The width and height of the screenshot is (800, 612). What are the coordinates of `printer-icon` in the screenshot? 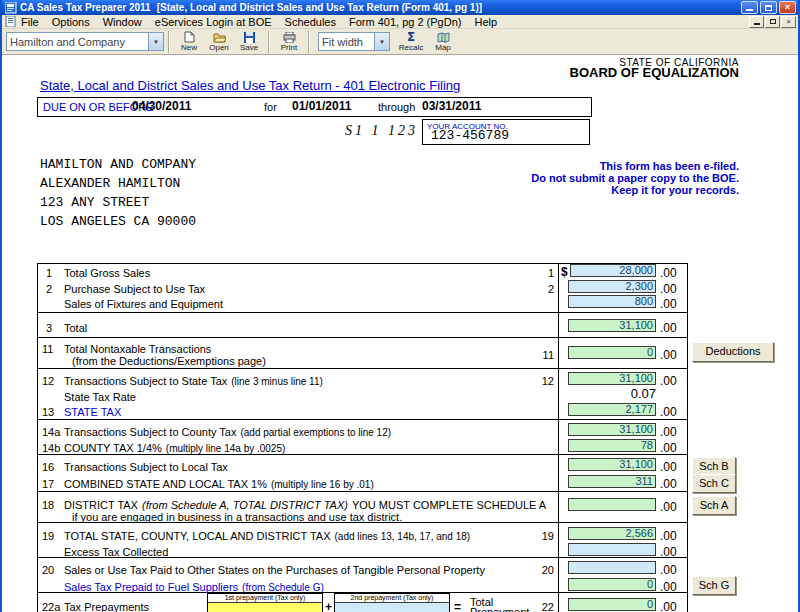 It's located at (290, 37).